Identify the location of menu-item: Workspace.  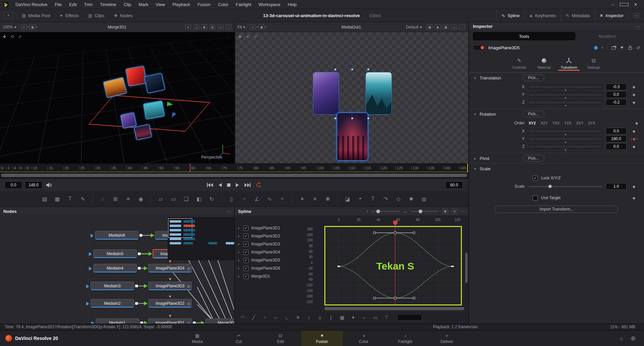
(270, 5).